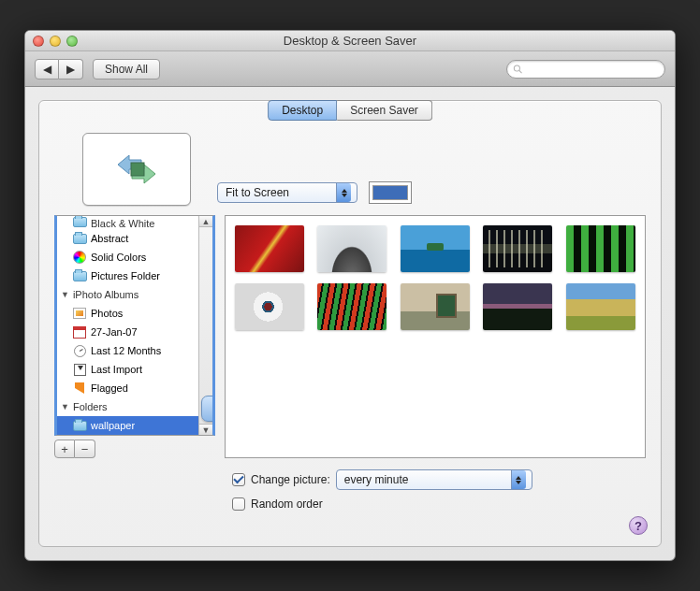  Describe the element at coordinates (80, 332) in the screenshot. I see `calendar-icon` at that location.